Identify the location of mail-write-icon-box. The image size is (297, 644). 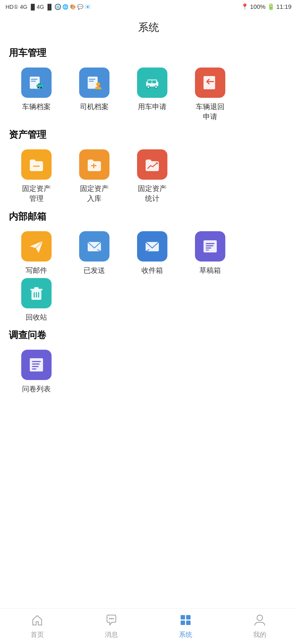
(36, 246).